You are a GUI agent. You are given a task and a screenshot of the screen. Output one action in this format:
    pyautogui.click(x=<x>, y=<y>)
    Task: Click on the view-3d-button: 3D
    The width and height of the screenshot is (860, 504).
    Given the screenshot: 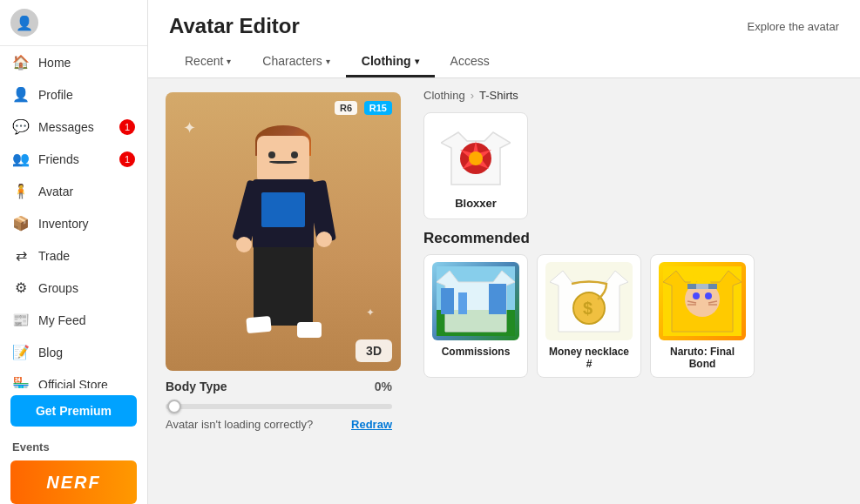 What is the action you would take?
    pyautogui.click(x=374, y=351)
    